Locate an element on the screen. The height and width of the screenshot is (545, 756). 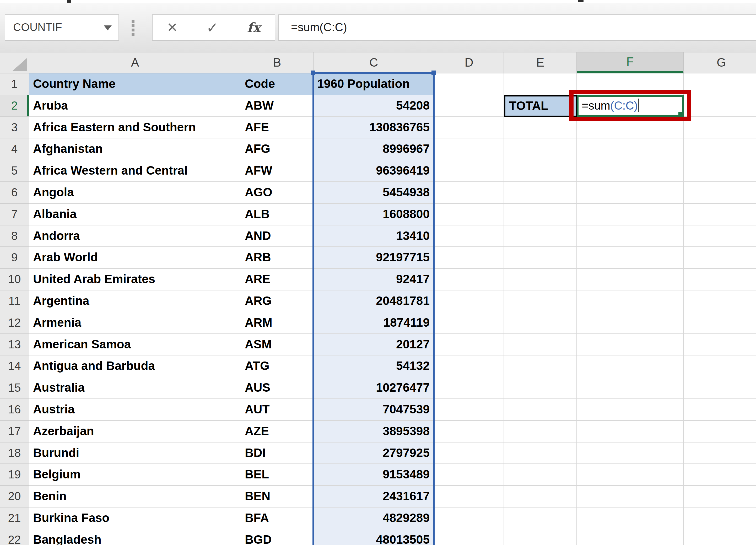
cell-G9 is located at coordinates (720, 258).